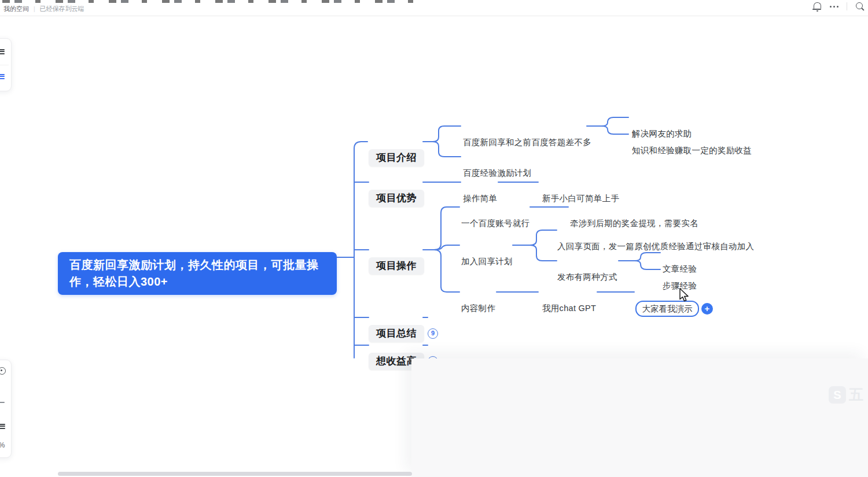 The image size is (868, 477). Describe the element at coordinates (6, 409) in the screenshot. I see `zoom-toolbar: %` at that location.